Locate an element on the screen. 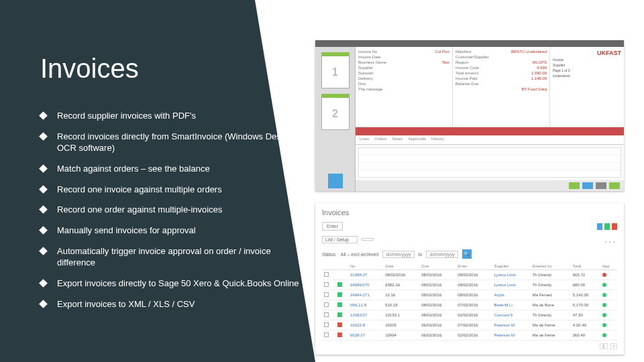 The height and width of the screenshot is (362, 644). form-row: Business NameTest is located at coordinates (404, 62).